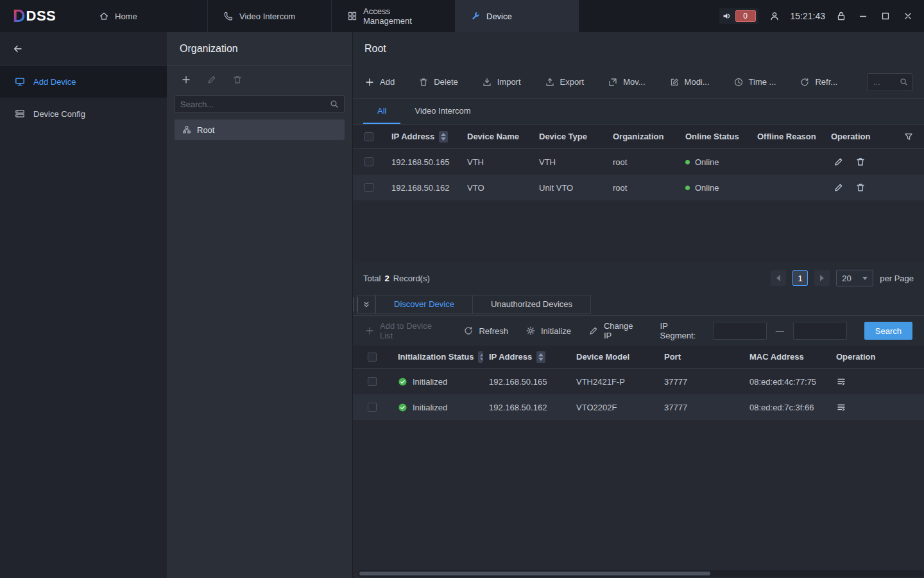 This screenshot has height=578, width=924. Describe the element at coordinates (822, 278) in the screenshot. I see `next-page-button` at that location.